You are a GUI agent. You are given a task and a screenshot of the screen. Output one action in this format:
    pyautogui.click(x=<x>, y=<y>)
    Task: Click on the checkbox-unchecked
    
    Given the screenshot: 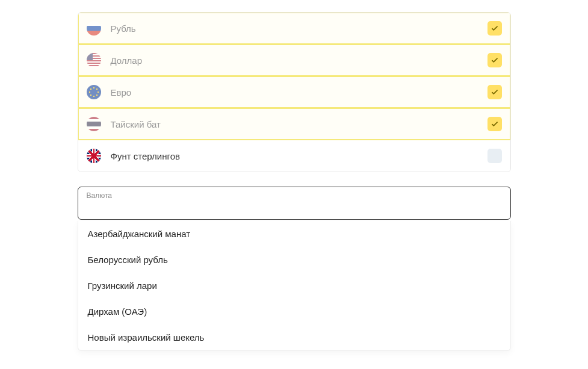 What is the action you would take?
    pyautogui.click(x=495, y=156)
    